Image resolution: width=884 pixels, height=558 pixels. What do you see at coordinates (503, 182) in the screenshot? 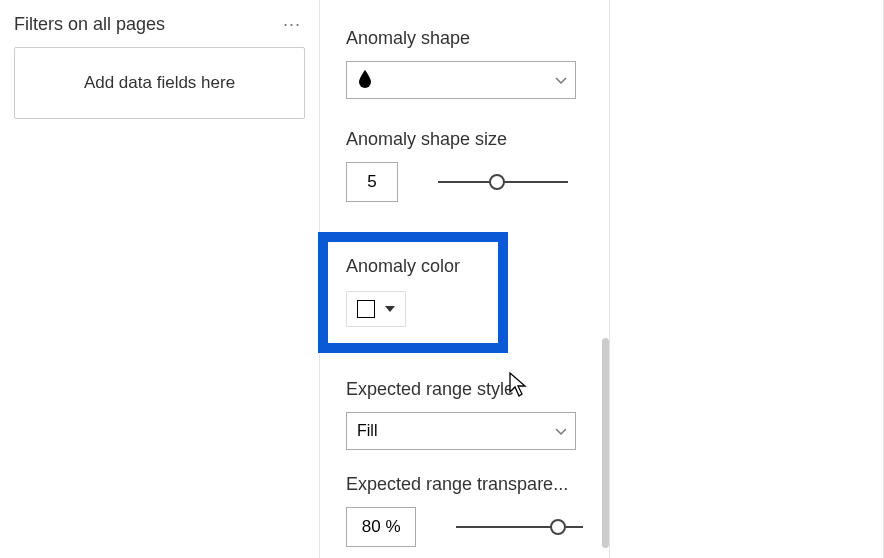
I see `shape-size-slider` at bounding box center [503, 182].